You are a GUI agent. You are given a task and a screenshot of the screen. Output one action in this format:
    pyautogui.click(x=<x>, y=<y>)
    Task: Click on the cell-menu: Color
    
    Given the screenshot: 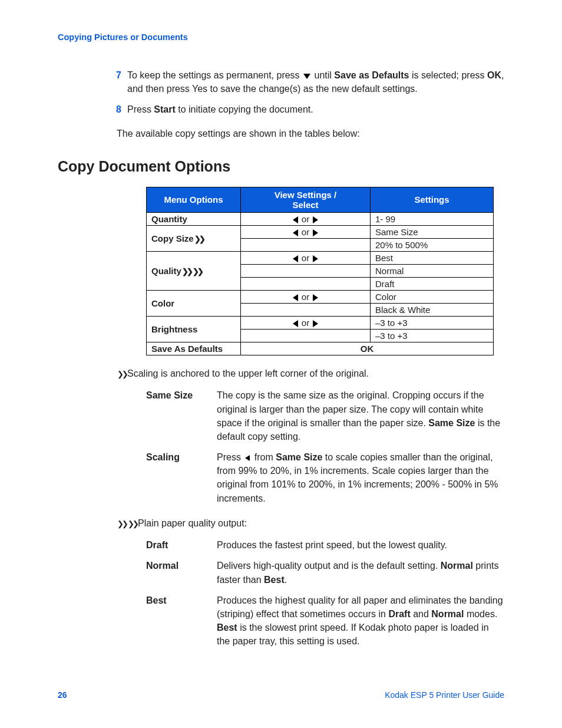 What is the action you would take?
    pyautogui.click(x=194, y=303)
    